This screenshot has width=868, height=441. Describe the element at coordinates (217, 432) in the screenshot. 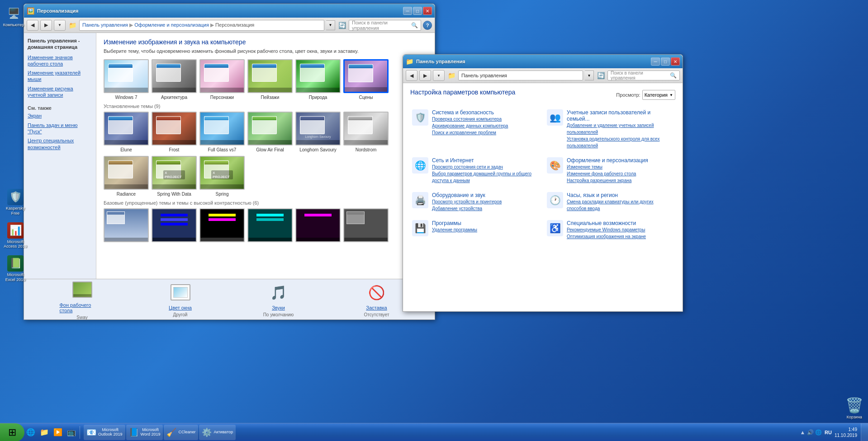

I see `taskbar-activator: ⚙️ Активатор` at that location.